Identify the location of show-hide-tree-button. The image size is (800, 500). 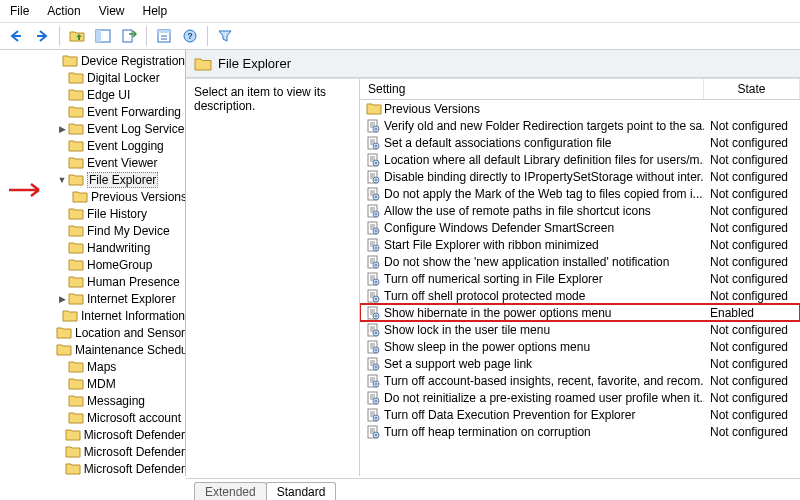
(103, 36).